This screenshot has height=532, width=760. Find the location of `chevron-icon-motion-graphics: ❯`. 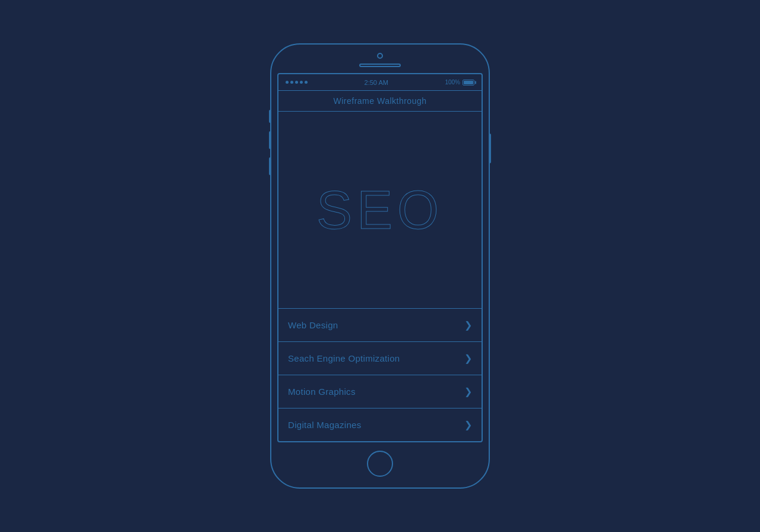

chevron-icon-motion-graphics: ❯ is located at coordinates (468, 392).